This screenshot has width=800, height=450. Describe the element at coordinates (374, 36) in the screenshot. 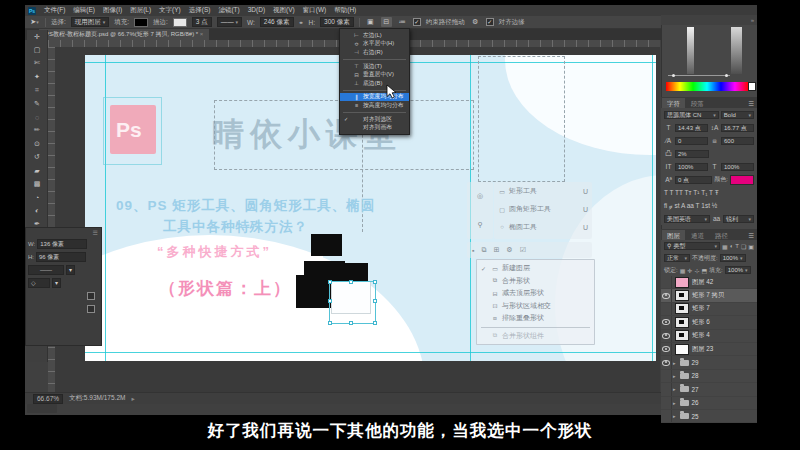

I see `align-menu-item: ✓ ⊢ 左边(L)` at that location.